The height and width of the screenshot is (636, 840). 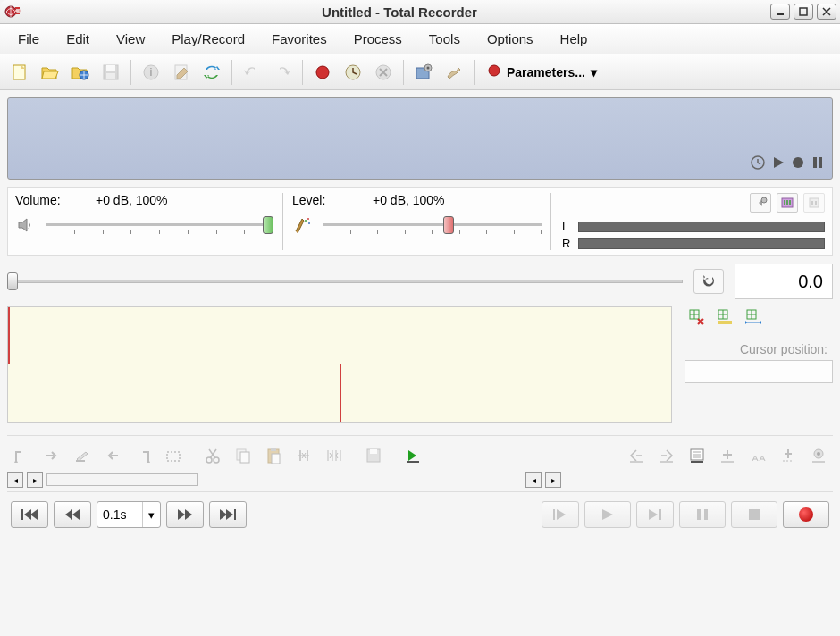 I want to click on replay-button, so click(x=709, y=281).